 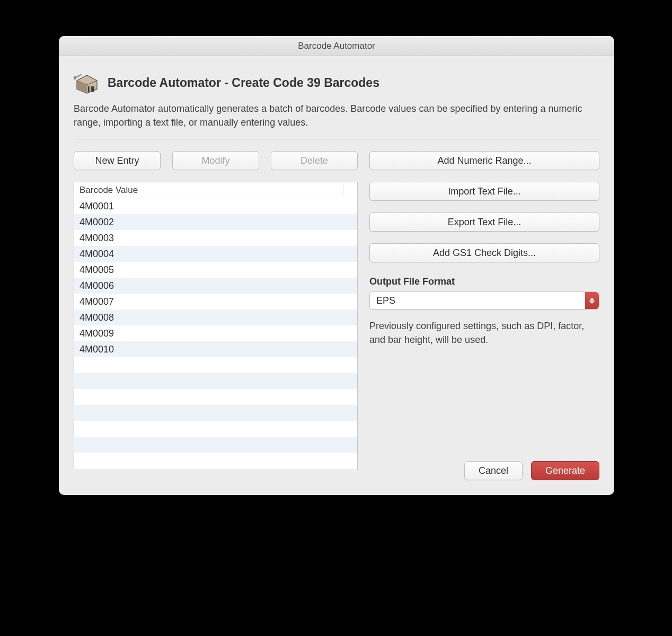 What do you see at coordinates (216, 349) in the screenshot?
I see `table-row: 4M0010` at bounding box center [216, 349].